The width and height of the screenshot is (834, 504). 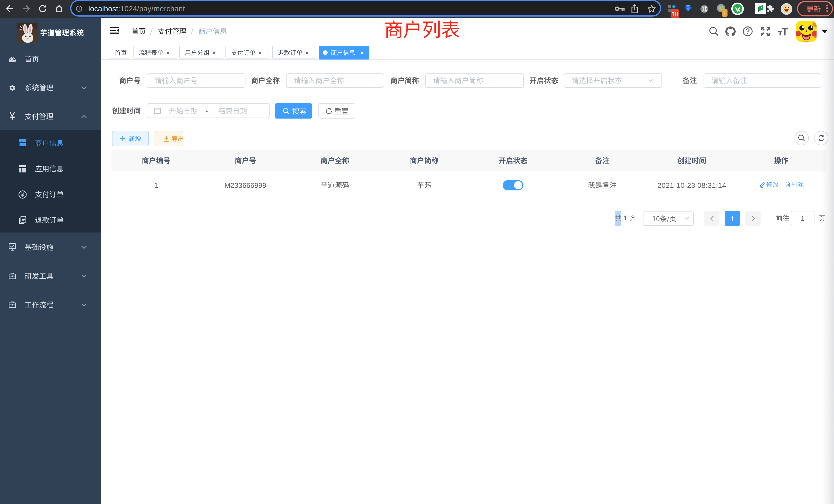 I want to click on svg-text: 1, so click(x=725, y=14).